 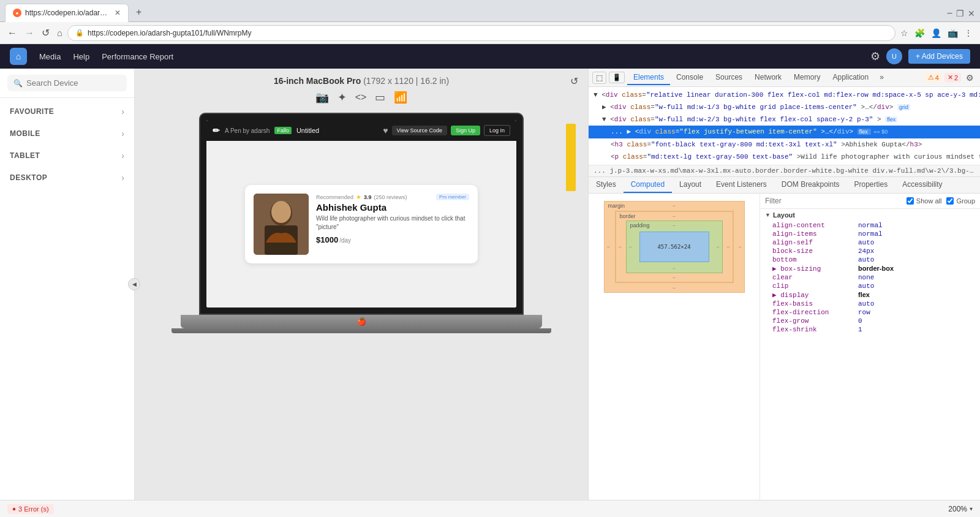 What do you see at coordinates (690, 185) in the screenshot?
I see `computed-tab-layout: Layout` at bounding box center [690, 185].